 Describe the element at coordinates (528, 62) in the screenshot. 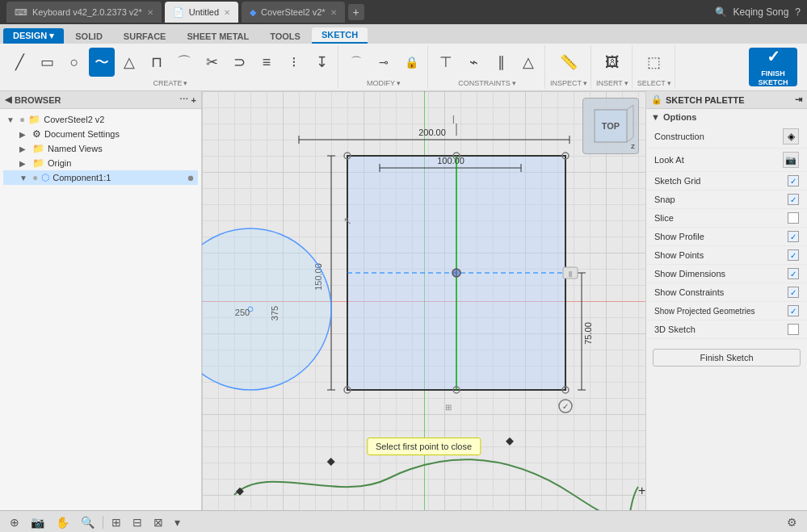

I see `tool-constraint4: △` at that location.